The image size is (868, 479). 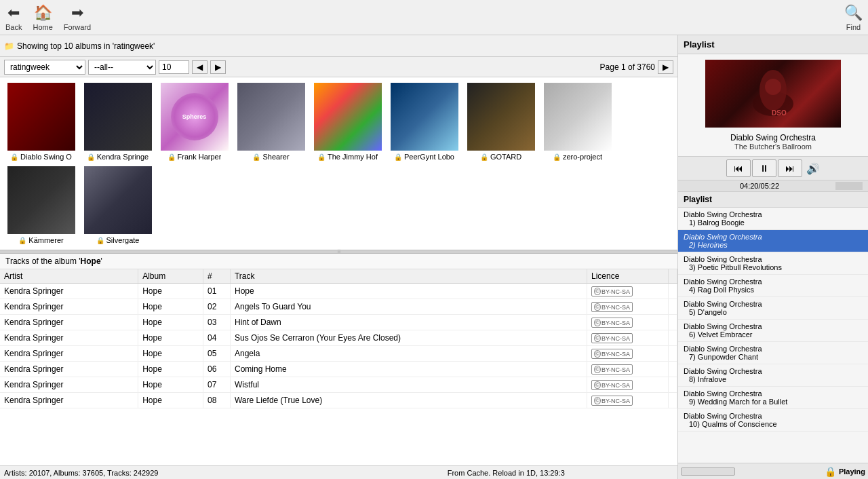 I want to click on home-button: 🏠 Home, so click(x=42, y=18).